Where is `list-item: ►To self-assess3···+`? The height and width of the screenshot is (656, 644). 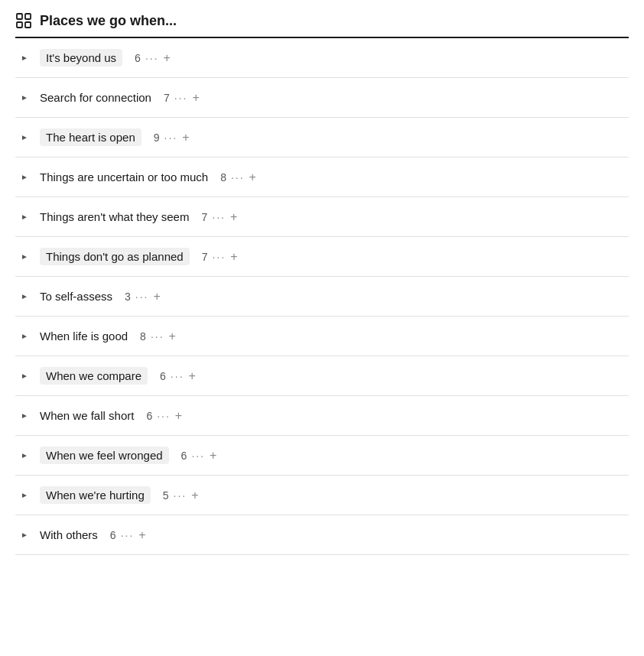 list-item: ►To self-assess3···+ is located at coordinates (322, 297).